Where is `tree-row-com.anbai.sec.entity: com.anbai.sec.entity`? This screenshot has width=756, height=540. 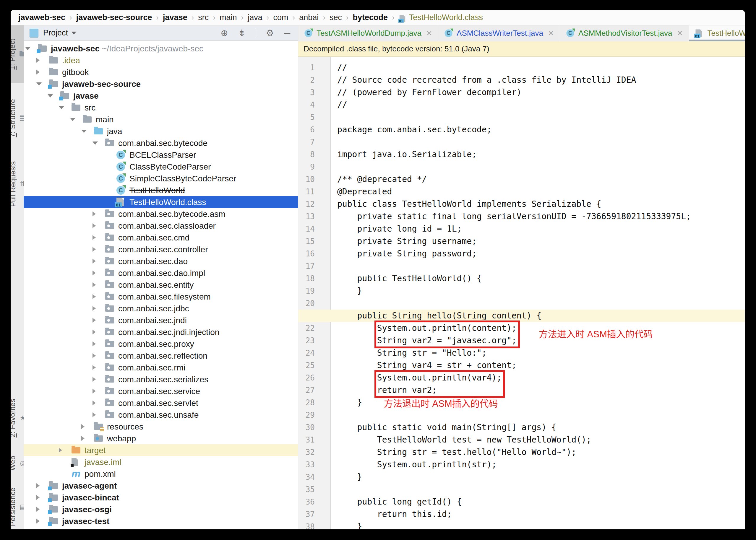
tree-row-com.anbai.sec.entity: com.anbai.sec.entity is located at coordinates (161, 285).